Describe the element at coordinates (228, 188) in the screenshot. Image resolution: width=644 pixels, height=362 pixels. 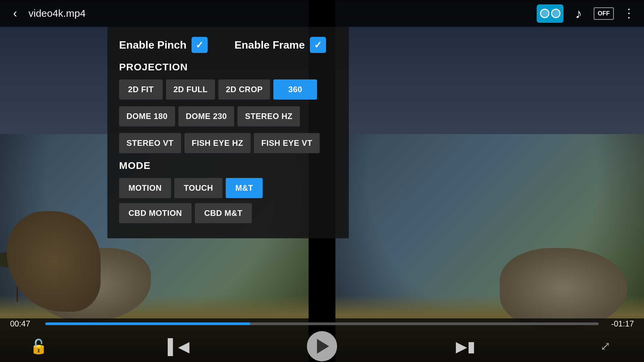
I see `mode-buttons: MOTION TOUCH M&T` at that location.